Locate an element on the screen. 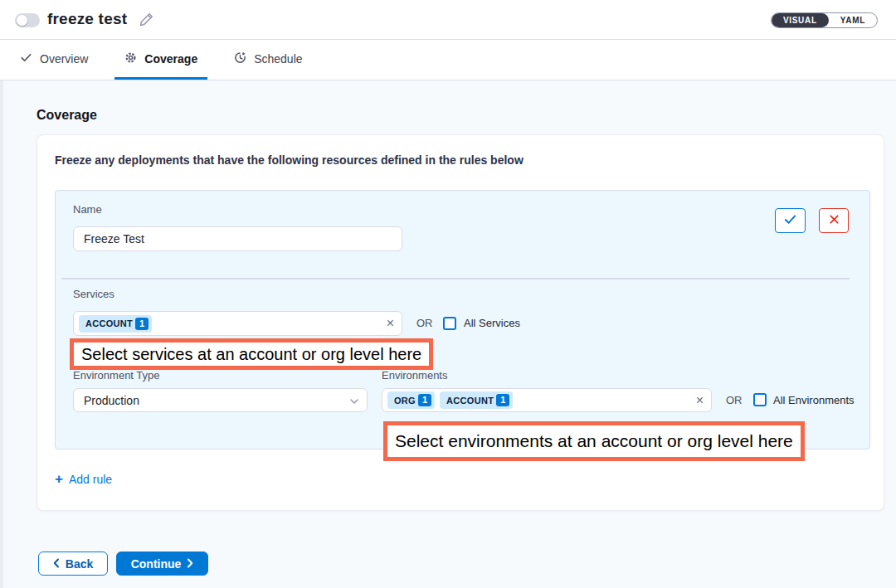 This screenshot has height=588, width=896. yaml-option: YAML is located at coordinates (853, 20).